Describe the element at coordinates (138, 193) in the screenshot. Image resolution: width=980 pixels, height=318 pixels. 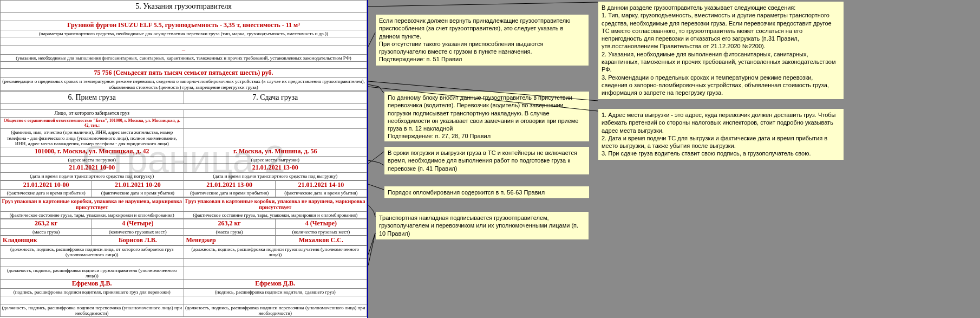
I see `s6-departure-desc: (фактические дата и время убытия)` at that location.